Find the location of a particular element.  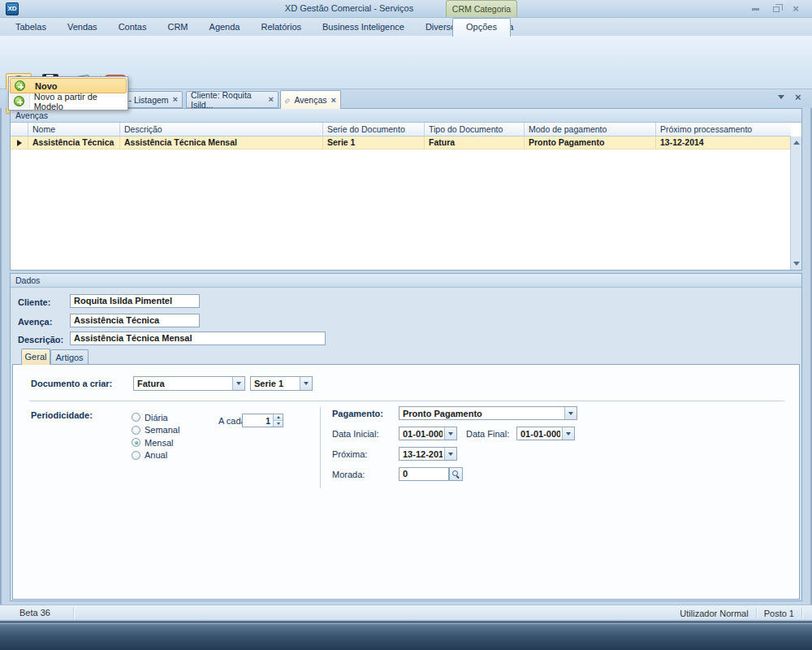

row-indicator is located at coordinates (19, 143).